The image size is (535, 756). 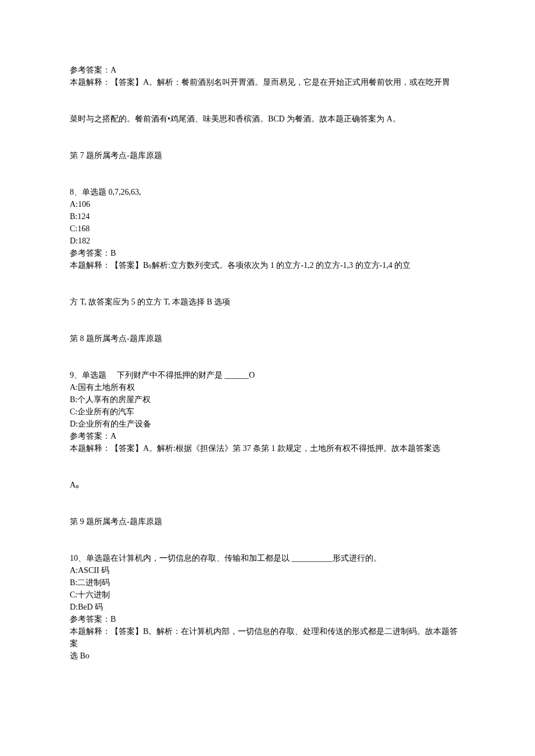 What do you see at coordinates (268, 582) in the screenshot?
I see `q10-option-b: B:二进制码` at bounding box center [268, 582].